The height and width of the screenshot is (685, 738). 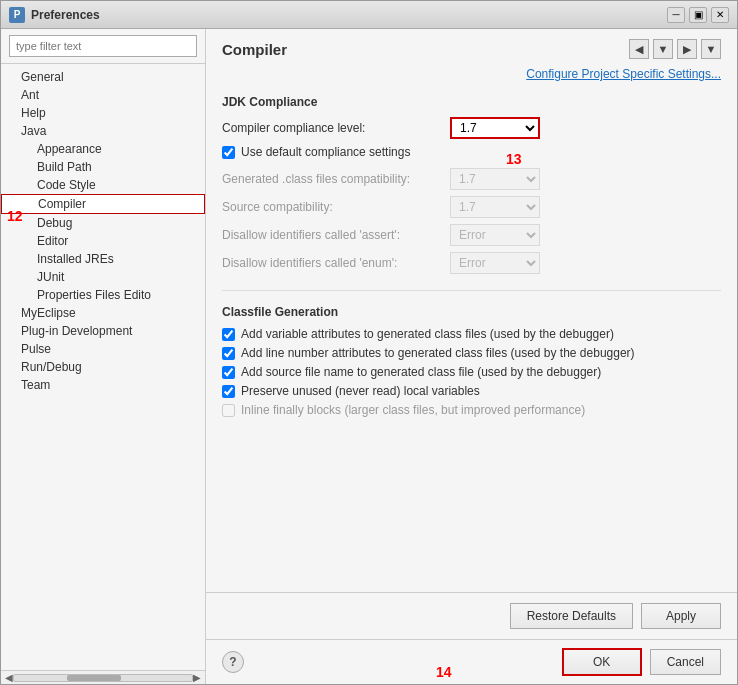 What do you see at coordinates (103, 277) in the screenshot?
I see `sidebar-item-junit: JUnit` at bounding box center [103, 277].